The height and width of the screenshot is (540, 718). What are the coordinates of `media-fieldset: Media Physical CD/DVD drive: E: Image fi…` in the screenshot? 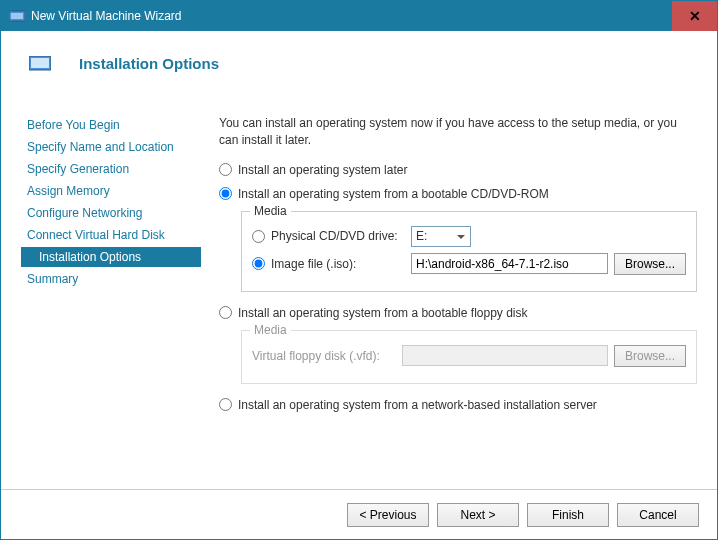 It's located at (469, 252).